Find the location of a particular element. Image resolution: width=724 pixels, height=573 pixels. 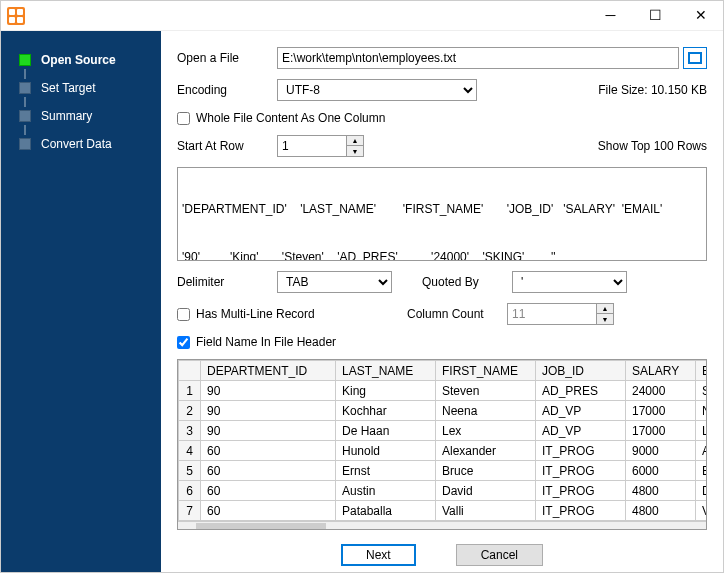

start-row-input is located at coordinates (312, 146).